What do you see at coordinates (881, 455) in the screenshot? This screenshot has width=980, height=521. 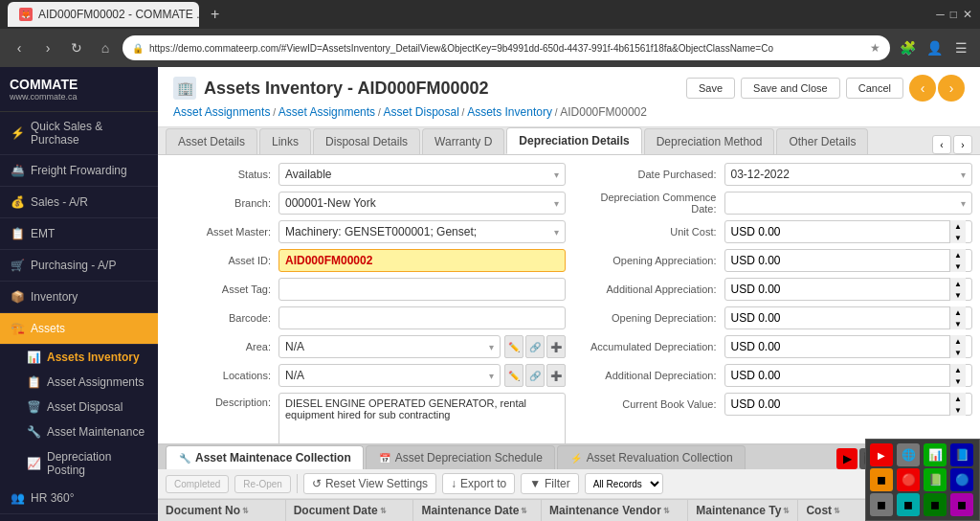 I see `app-overlay-icon-1: ▶` at bounding box center [881, 455].